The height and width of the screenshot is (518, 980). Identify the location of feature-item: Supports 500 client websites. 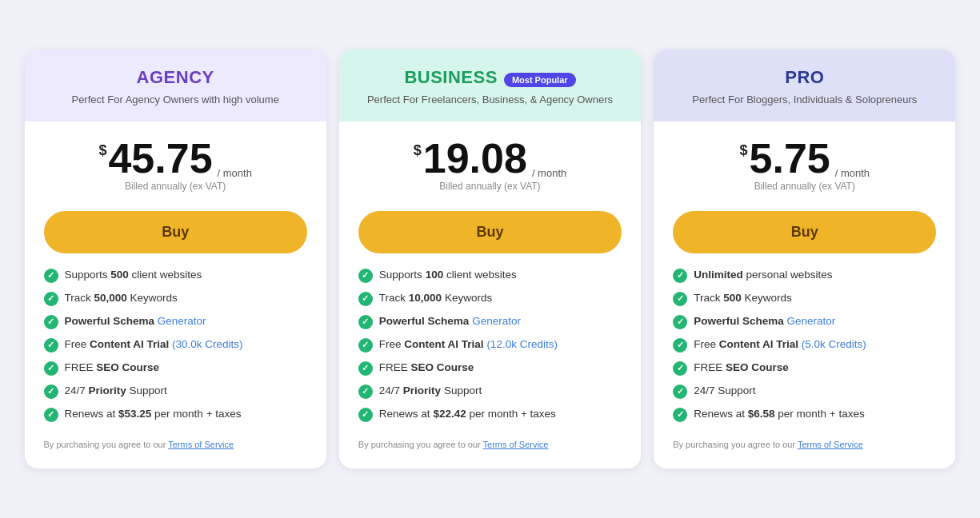
(176, 275).